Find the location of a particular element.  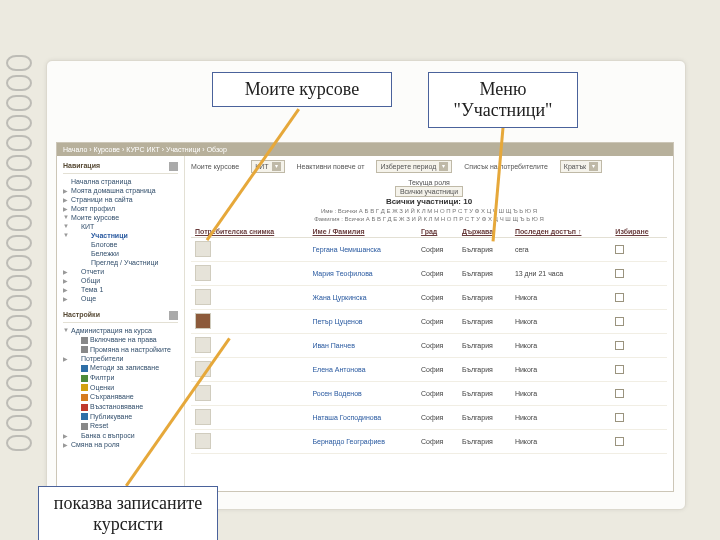

cell-name: Елена Антонова is located at coordinates (362, 370).